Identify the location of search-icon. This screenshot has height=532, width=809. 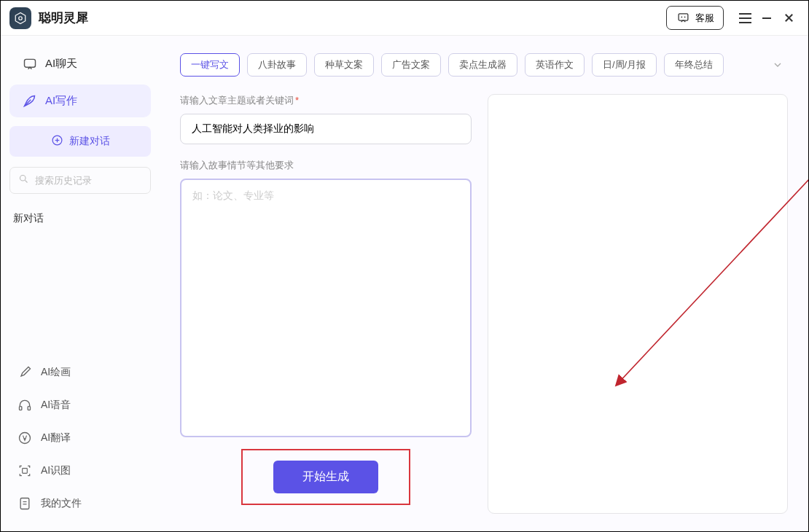
(23, 181).